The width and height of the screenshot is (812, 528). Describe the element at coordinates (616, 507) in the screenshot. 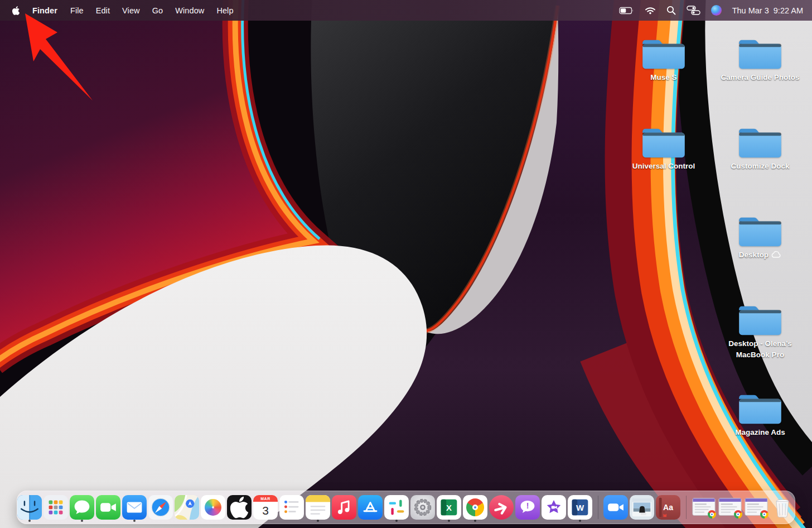

I see `zoom-icon` at that location.